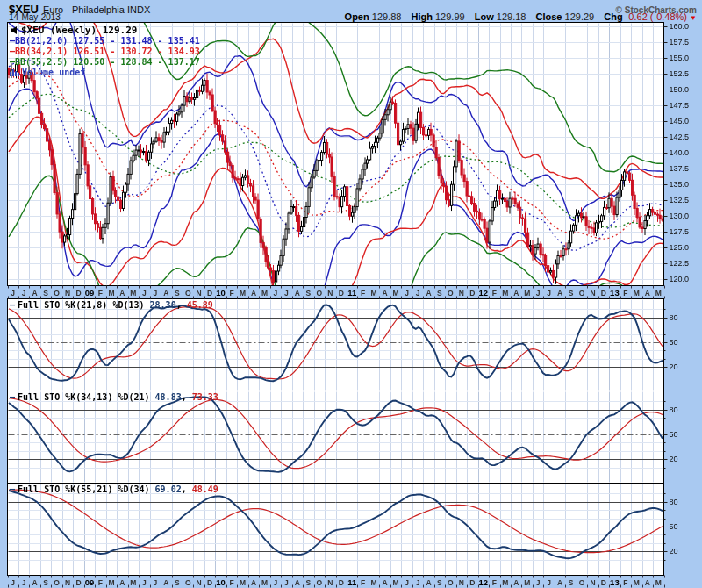  I want to click on change-down-triangle-icon: ▼, so click(693, 18).